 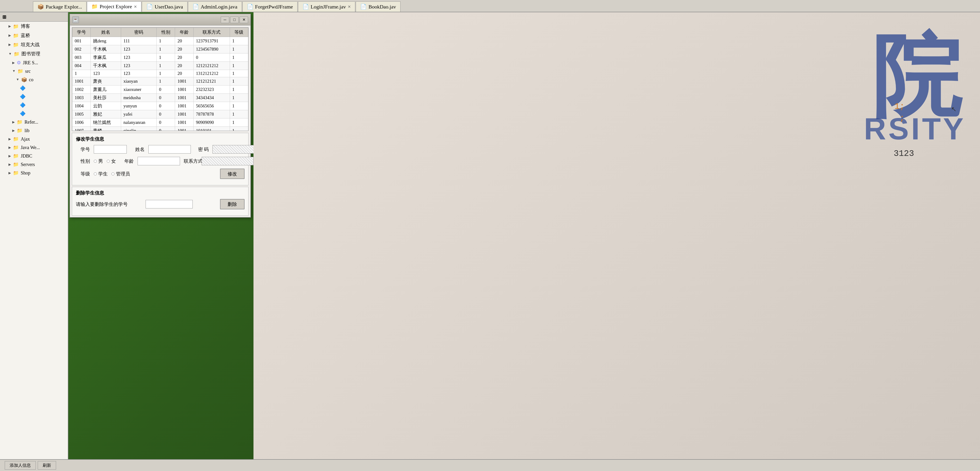 I want to click on code-snippet-3: 3123, so click(x=904, y=154).